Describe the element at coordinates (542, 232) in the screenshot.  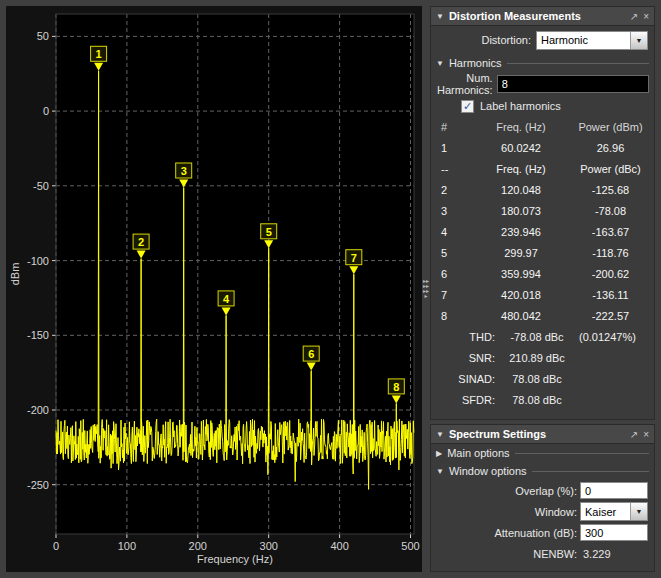
I see `table-row: 4 239.946 -163.67` at that location.